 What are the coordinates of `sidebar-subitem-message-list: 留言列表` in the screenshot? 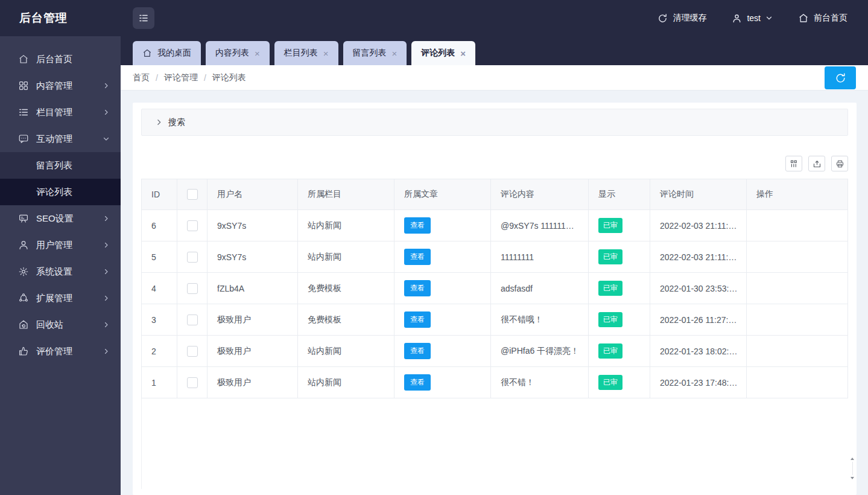 It's located at (60, 165).